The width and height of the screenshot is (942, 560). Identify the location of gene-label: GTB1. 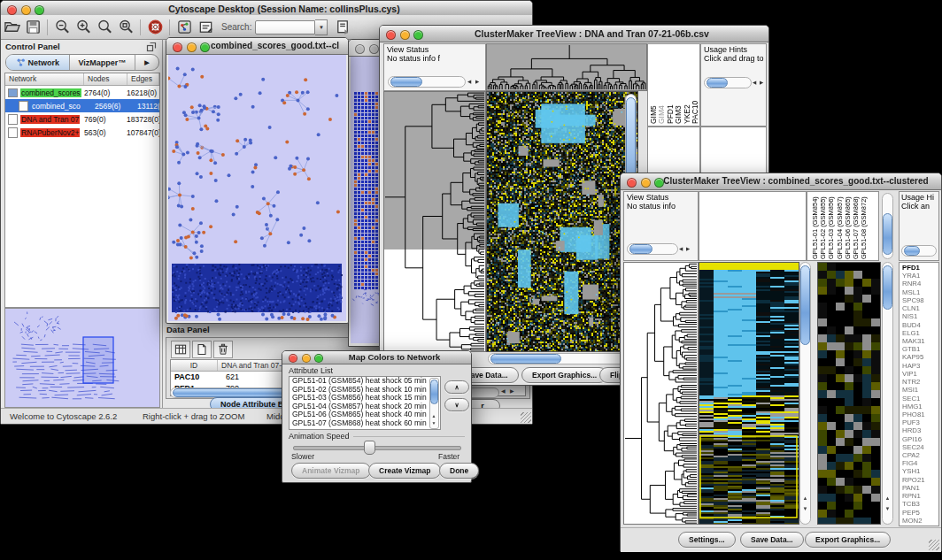
(914, 349).